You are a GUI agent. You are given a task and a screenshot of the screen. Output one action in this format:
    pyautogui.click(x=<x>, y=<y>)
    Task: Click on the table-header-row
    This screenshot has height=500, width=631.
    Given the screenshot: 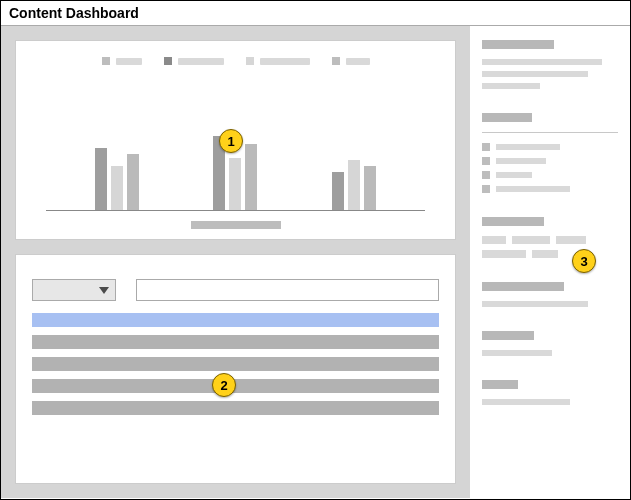 What is the action you would take?
    pyautogui.click(x=236, y=320)
    